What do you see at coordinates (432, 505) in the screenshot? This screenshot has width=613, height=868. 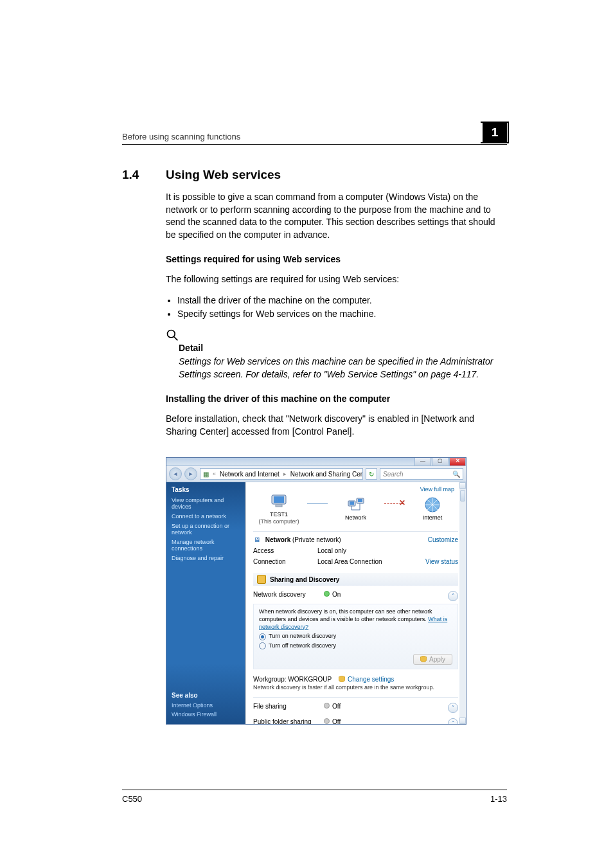 I see `globe-icon` at bounding box center [432, 505].